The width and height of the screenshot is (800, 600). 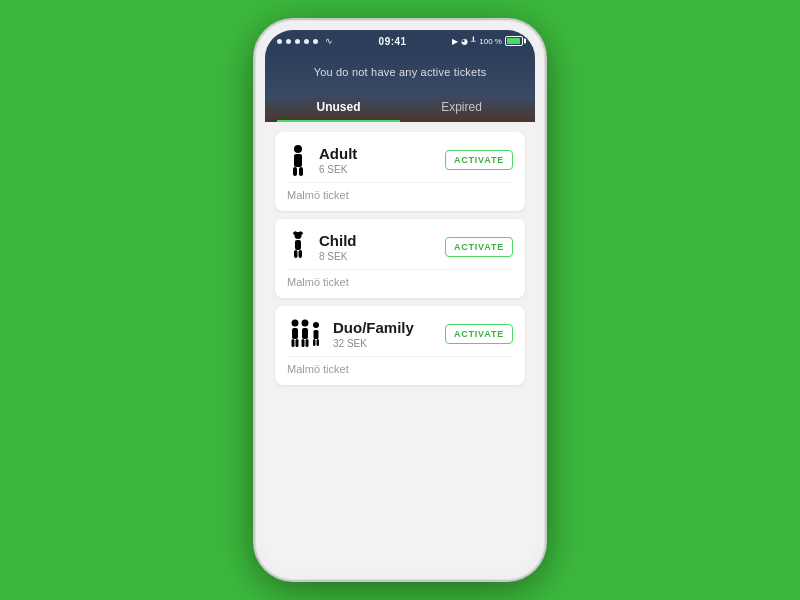 I want to click on ticket-adult: Adult 6 SEK ACTIVATE Malmö ticket, so click(x=400, y=172).